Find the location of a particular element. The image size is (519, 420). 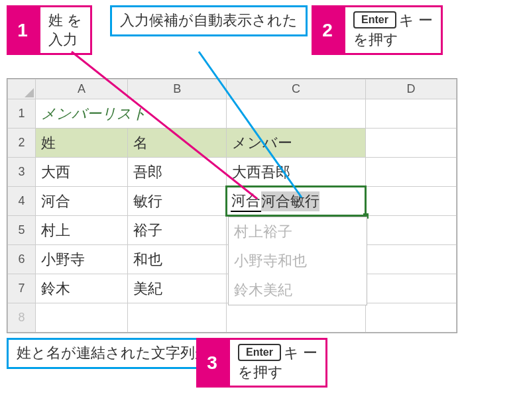

cell-b2: 名 is located at coordinates (178, 143).